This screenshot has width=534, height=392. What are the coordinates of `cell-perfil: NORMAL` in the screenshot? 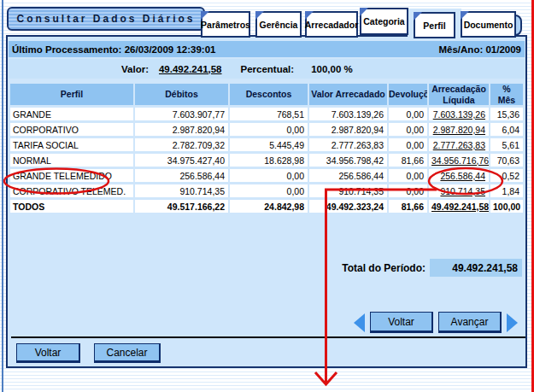 It's located at (72, 161).